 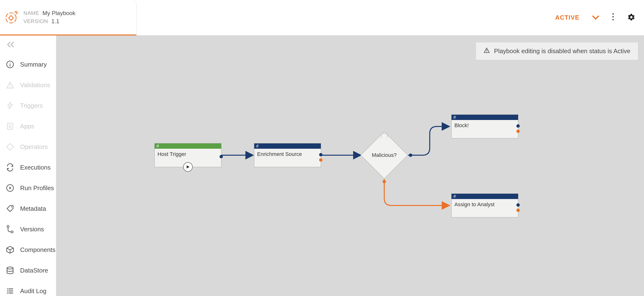 What do you see at coordinates (34, 147) in the screenshot?
I see `sidebar-item-label: Operators` at bounding box center [34, 147].